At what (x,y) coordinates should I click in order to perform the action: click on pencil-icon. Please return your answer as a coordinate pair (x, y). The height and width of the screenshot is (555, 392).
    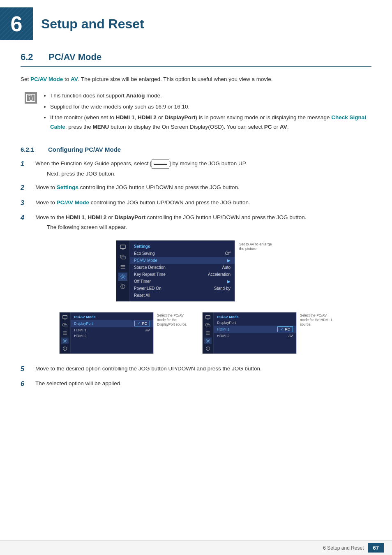
    Looking at the image, I should click on (30, 98).